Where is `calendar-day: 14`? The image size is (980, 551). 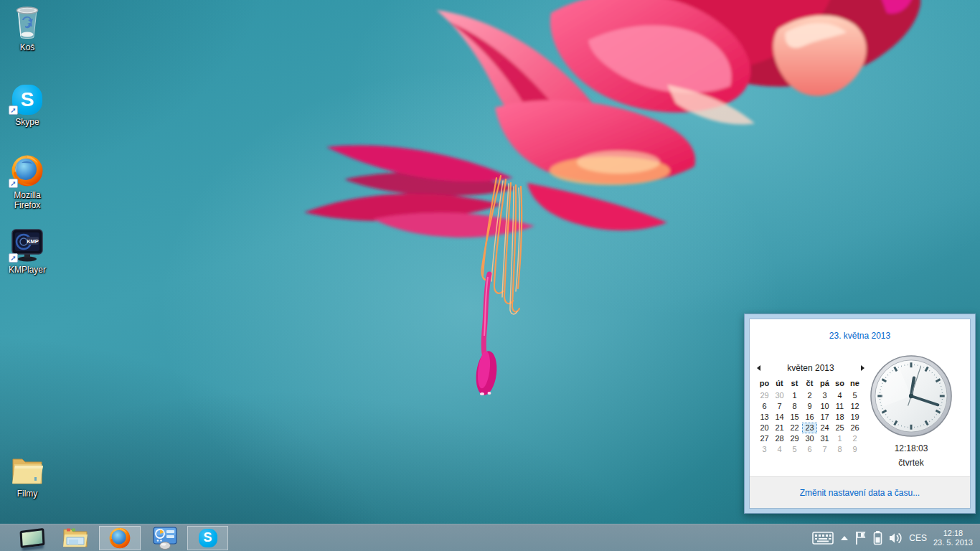 calendar-day: 14 is located at coordinates (779, 418).